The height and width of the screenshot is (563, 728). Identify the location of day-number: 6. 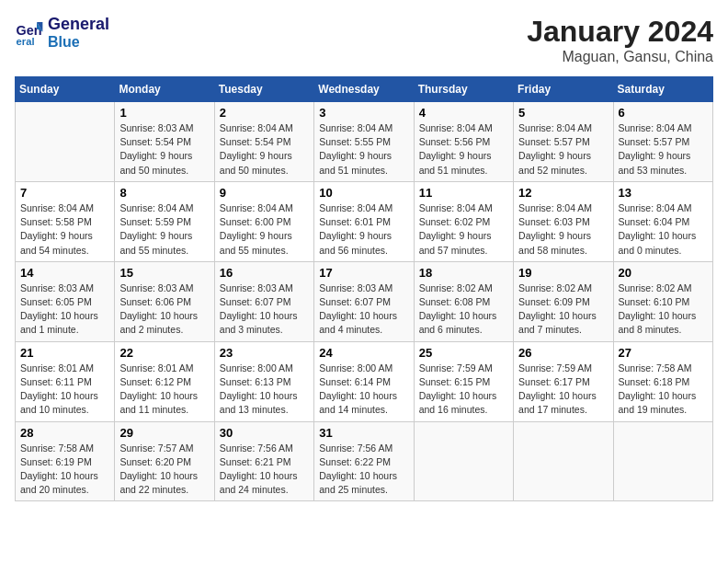
(664, 112).